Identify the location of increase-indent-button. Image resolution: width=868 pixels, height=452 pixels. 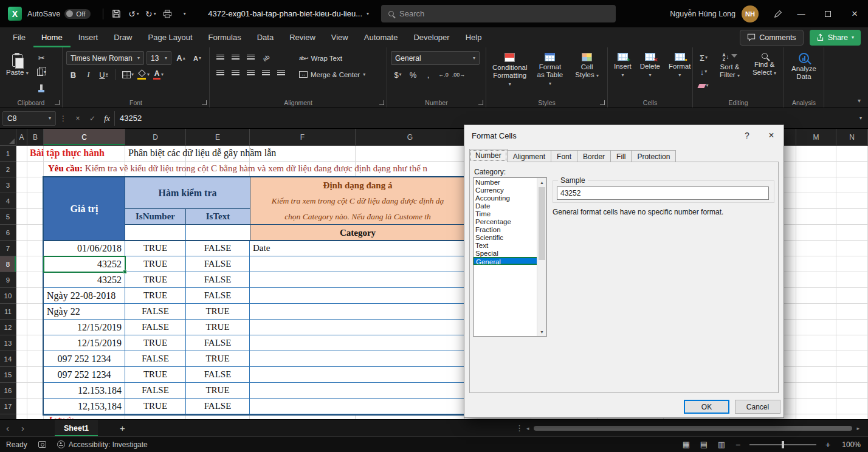
(281, 74).